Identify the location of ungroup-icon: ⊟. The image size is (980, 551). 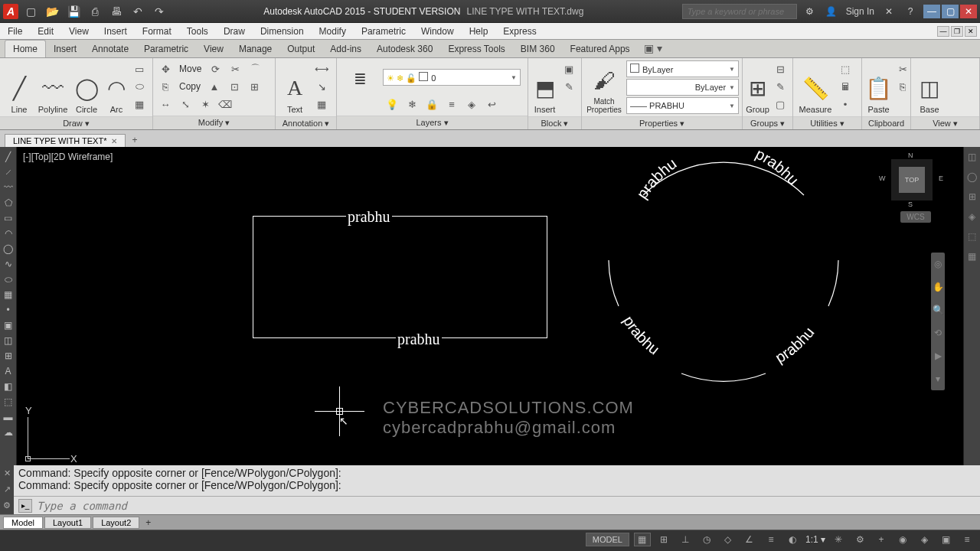
(780, 69).